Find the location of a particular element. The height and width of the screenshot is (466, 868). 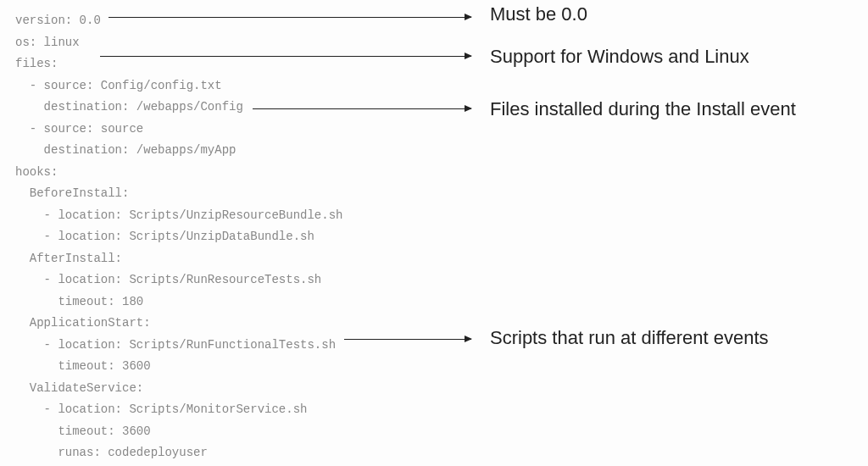

annotation-os: Support for Windows and Linux is located at coordinates (620, 57).